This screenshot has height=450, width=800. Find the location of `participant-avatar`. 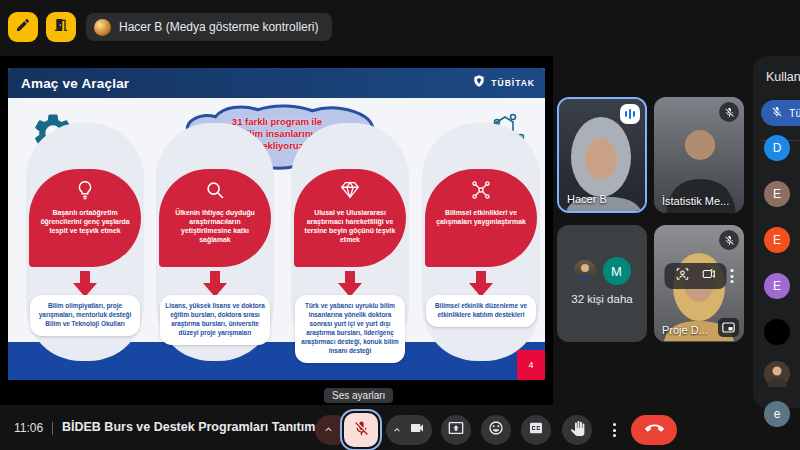

participant-avatar is located at coordinates (777, 332).